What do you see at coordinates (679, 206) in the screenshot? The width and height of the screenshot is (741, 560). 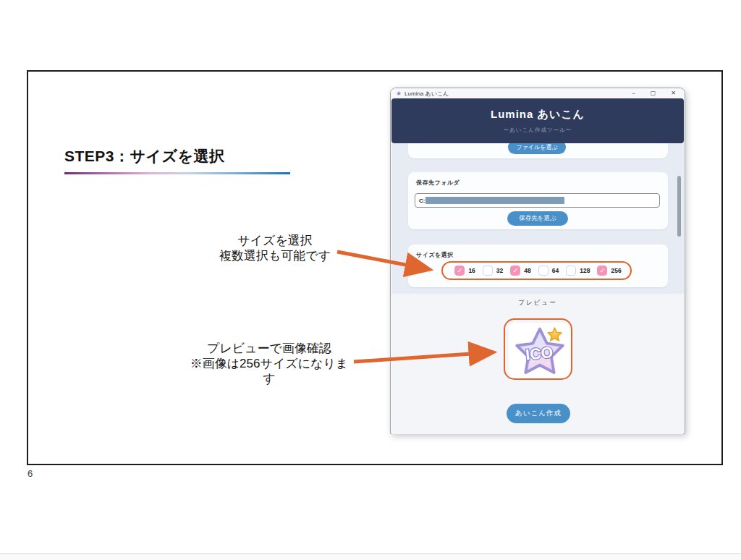 I see `scrollbar-thumb` at bounding box center [679, 206].